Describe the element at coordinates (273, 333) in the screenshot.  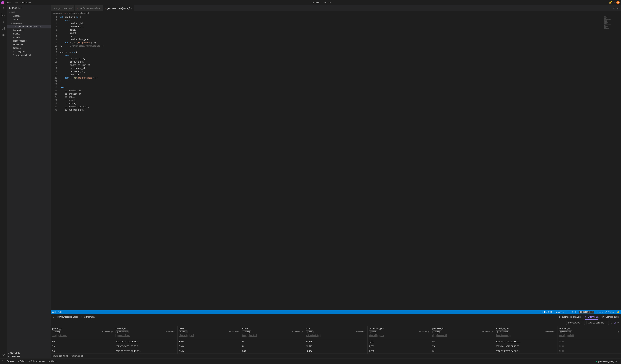
I see `column-header: modelT string61 values ⓘ` at that location.